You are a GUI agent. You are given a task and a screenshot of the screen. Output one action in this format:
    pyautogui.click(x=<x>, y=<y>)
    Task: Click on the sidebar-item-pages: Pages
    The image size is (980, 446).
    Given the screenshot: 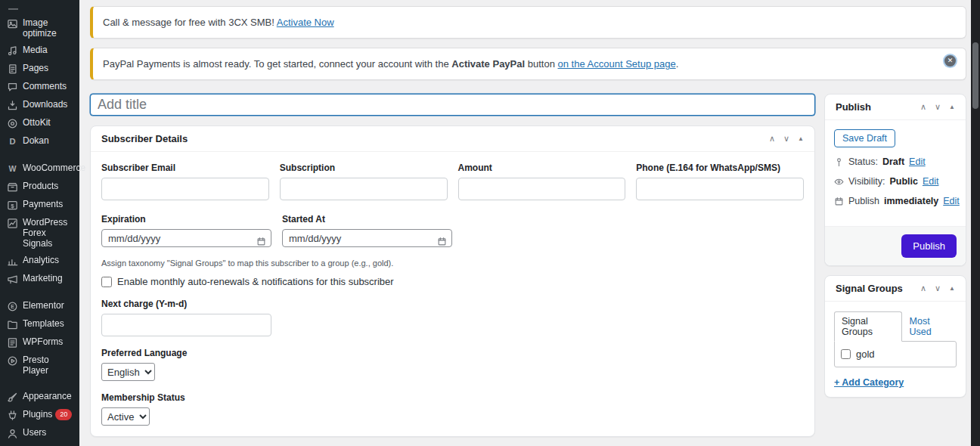 What is the action you would take?
    pyautogui.click(x=39, y=69)
    